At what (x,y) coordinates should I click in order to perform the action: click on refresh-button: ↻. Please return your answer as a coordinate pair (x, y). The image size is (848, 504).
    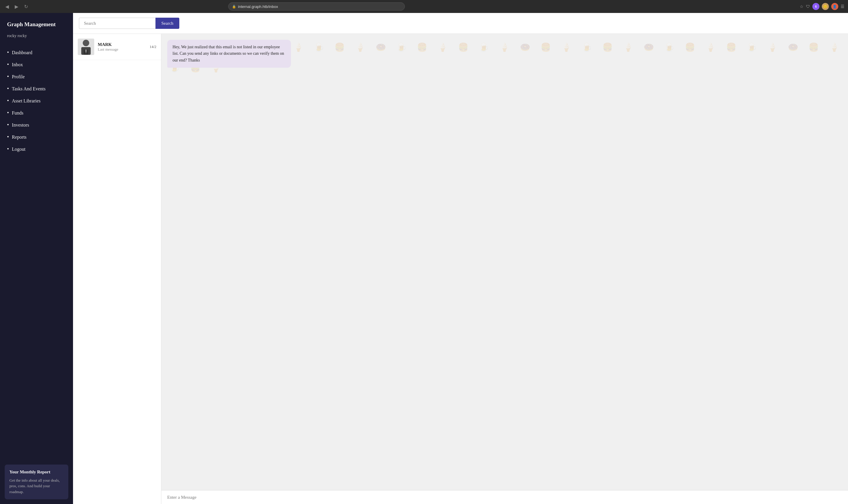
    Looking at the image, I should click on (26, 7).